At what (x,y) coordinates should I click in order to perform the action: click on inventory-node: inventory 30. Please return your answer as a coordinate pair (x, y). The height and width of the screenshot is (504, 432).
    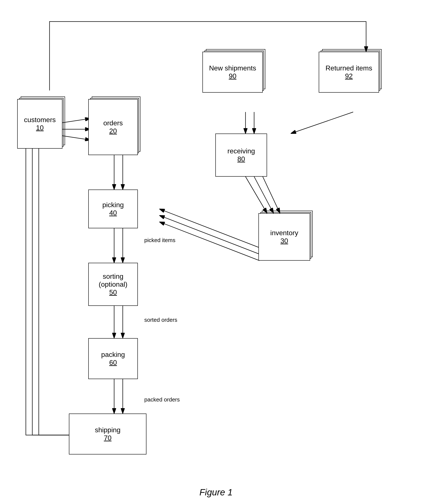
    Looking at the image, I should click on (284, 237).